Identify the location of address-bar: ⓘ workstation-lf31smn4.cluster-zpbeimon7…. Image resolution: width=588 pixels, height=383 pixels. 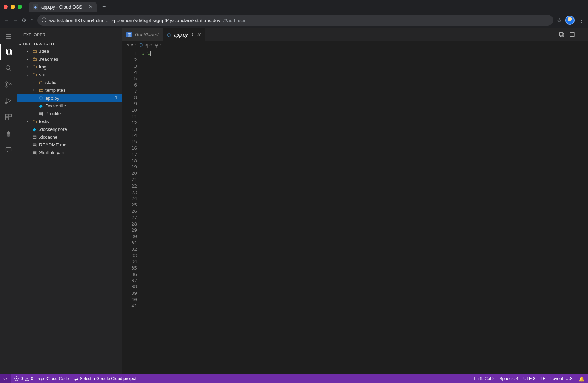
(295, 20).